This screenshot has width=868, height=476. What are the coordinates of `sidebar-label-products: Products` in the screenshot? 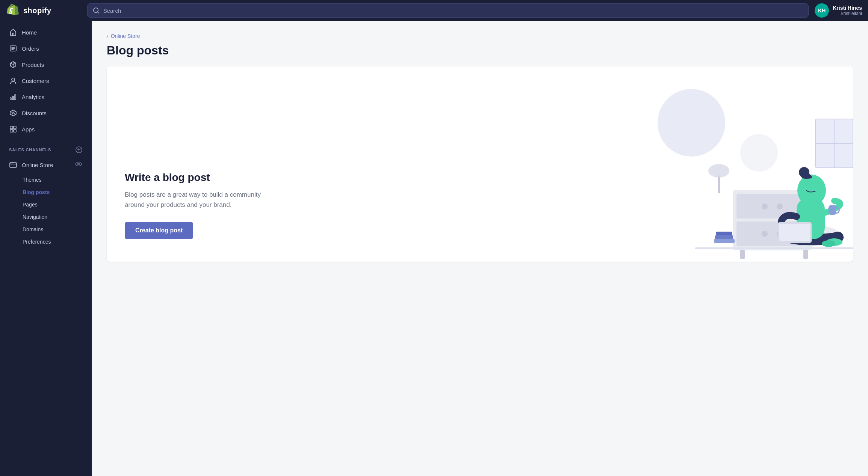 It's located at (33, 65).